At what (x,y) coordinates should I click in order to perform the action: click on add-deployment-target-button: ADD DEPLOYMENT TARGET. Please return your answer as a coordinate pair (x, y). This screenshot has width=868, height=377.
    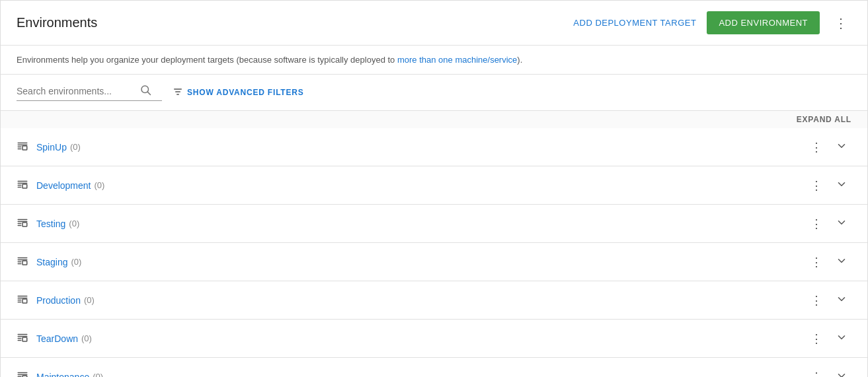
    Looking at the image, I should click on (635, 22).